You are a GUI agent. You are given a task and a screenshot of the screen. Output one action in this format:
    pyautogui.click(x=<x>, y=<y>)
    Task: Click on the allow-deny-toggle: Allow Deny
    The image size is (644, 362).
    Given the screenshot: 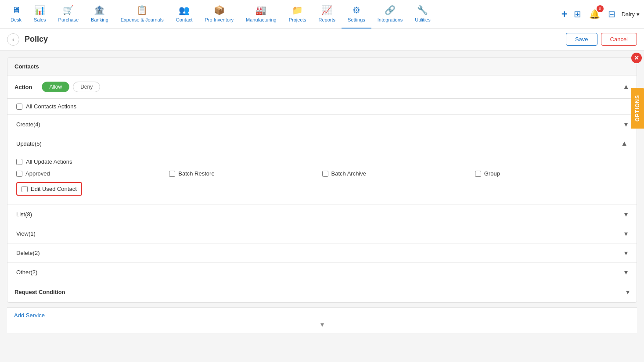 What is the action you would take?
    pyautogui.click(x=71, y=87)
    